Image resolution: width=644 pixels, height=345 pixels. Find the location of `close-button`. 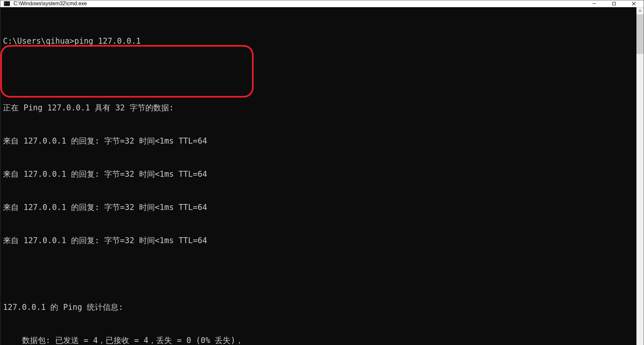

close-button is located at coordinates (634, 4).